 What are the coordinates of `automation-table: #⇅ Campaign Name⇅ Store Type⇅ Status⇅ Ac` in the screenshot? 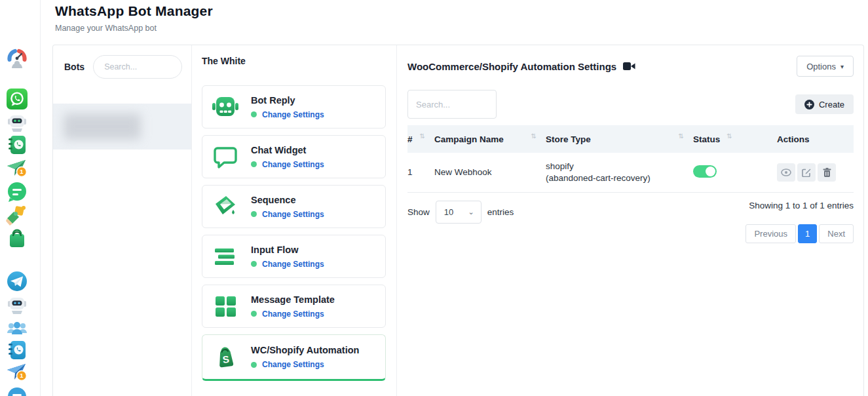 It's located at (630, 159).